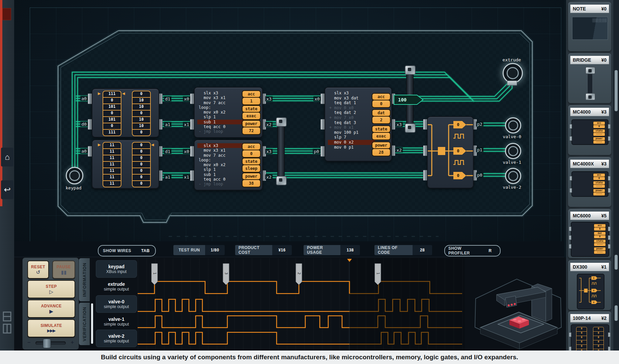  I want to click on component-price: ¥0, so click(604, 60).